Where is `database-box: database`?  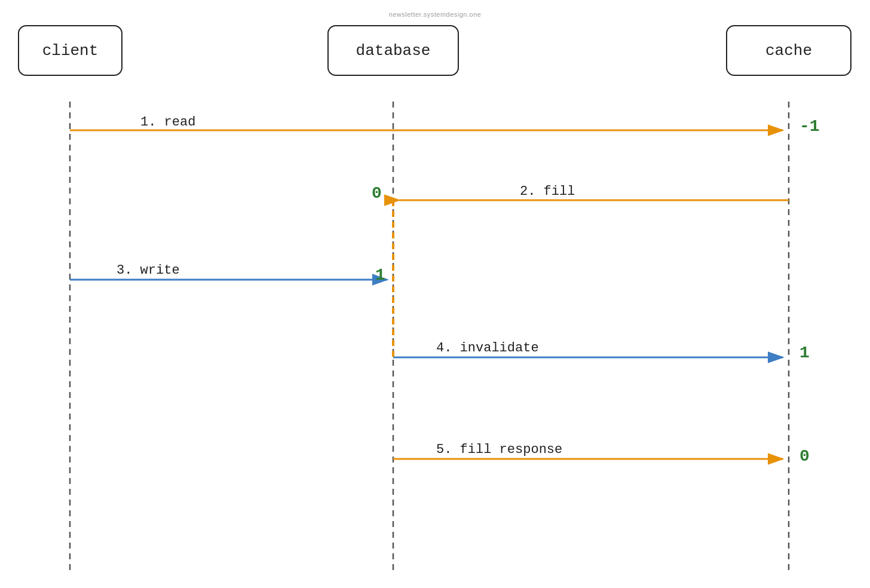 database-box: database is located at coordinates (393, 50).